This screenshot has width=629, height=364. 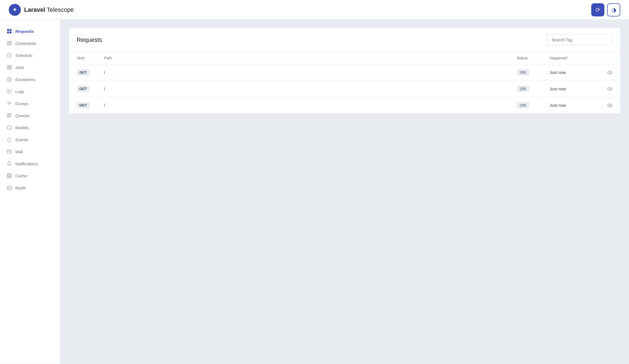 What do you see at coordinates (89, 40) in the screenshot?
I see `page-title: Requests` at bounding box center [89, 40].